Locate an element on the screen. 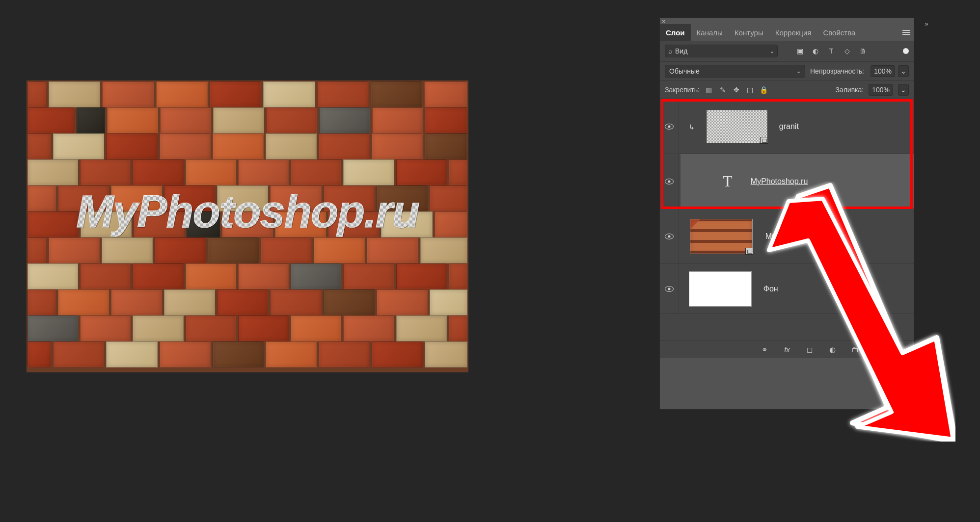  fill-value: 100% is located at coordinates (881, 90).